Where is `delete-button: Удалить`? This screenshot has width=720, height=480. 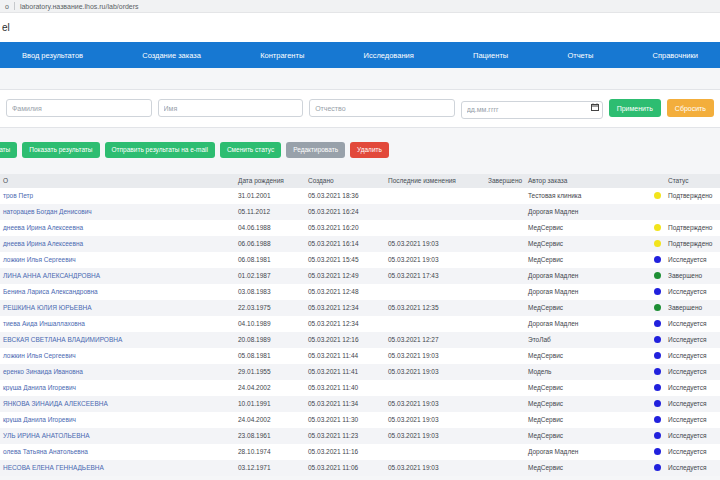
delete-button: Удалить is located at coordinates (370, 150).